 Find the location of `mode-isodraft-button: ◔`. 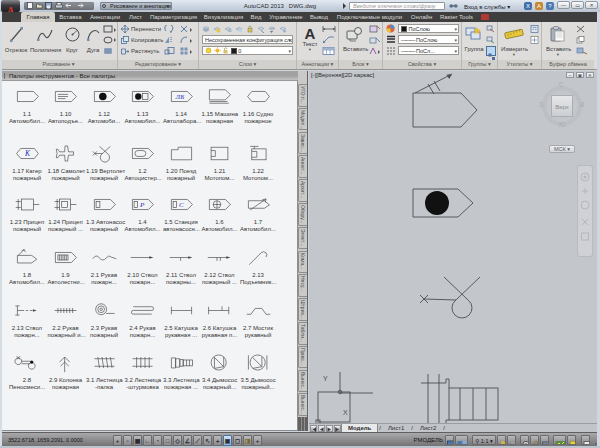

mode-isodraft-button: ◔ is located at coordinates (158, 440).